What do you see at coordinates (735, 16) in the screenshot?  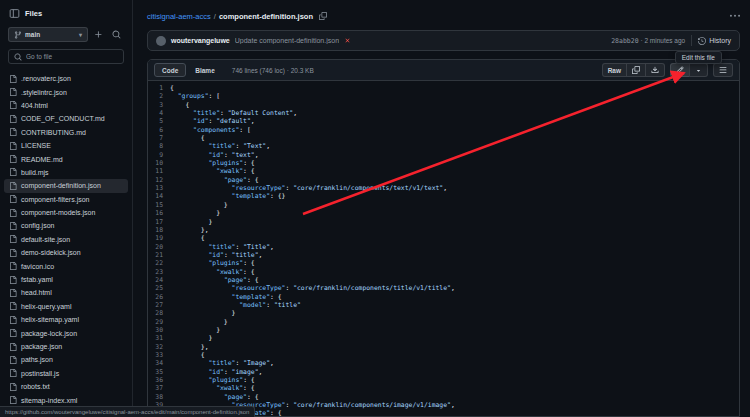 I see `more-options-icon` at bounding box center [735, 16].